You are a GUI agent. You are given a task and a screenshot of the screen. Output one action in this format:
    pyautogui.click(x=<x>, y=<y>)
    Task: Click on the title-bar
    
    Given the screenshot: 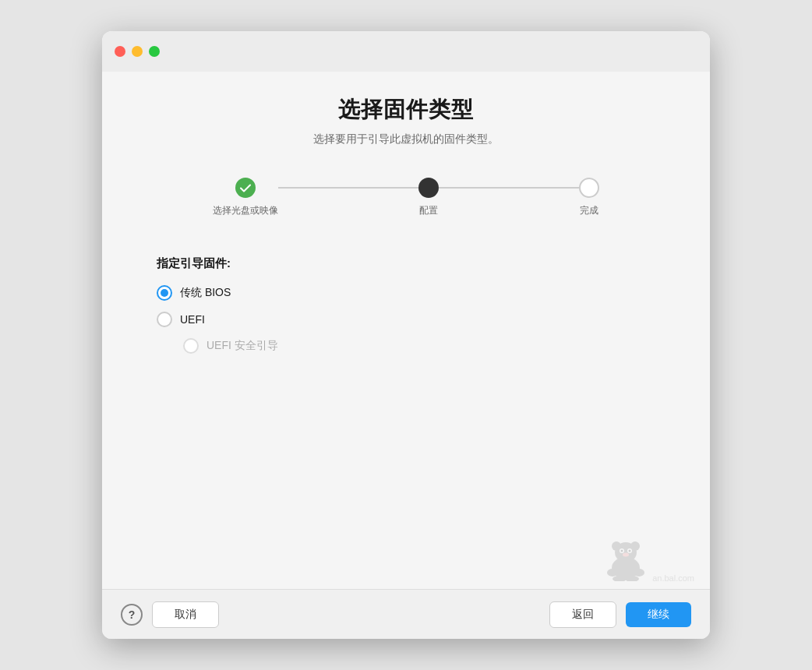 What is the action you would take?
    pyautogui.click(x=406, y=51)
    